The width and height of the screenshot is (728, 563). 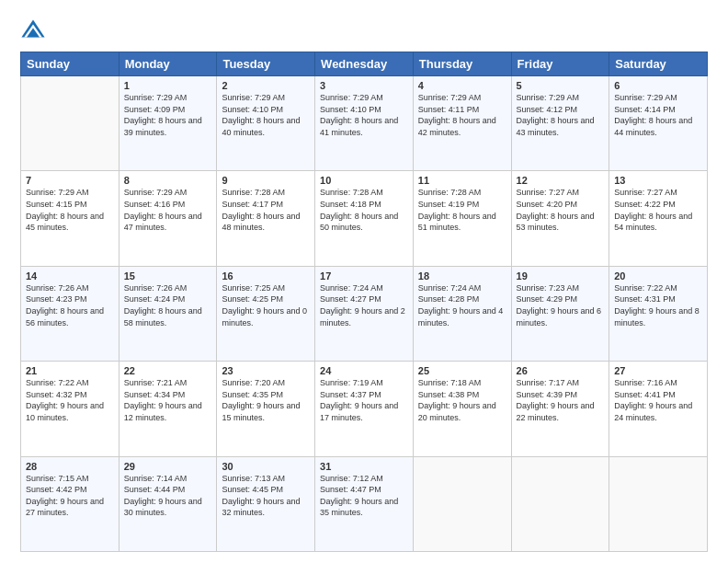 I want to click on day-number: 4, so click(x=462, y=86).